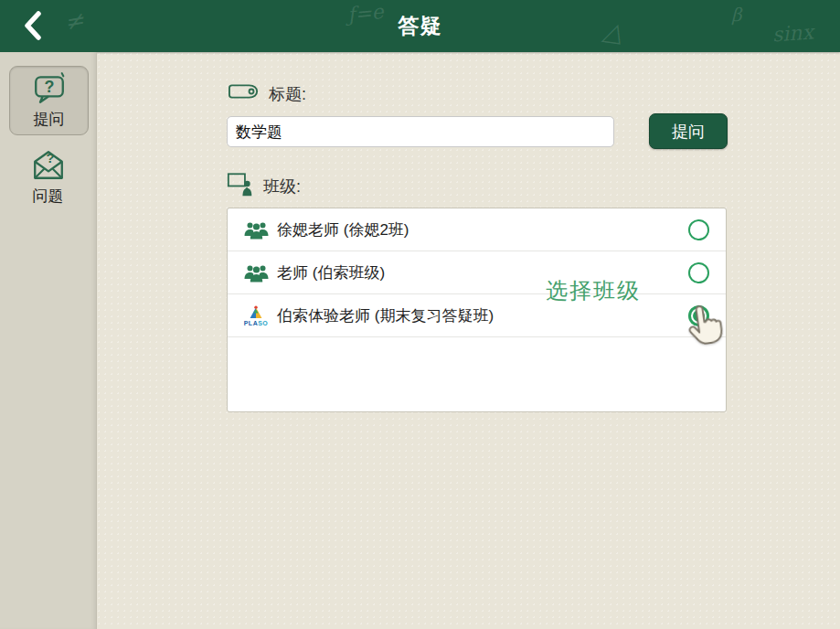 This screenshot has height=629, width=840. I want to click on class-name: 伯索体验老师 (期末复习答疑班), so click(483, 316).